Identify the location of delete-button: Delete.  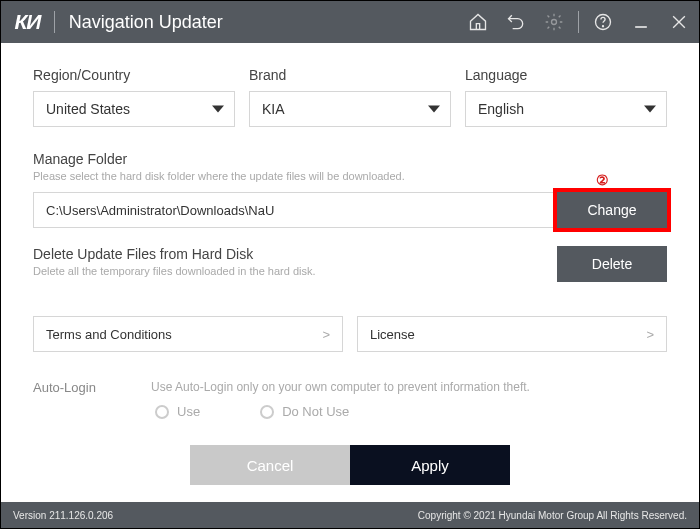
(612, 264).